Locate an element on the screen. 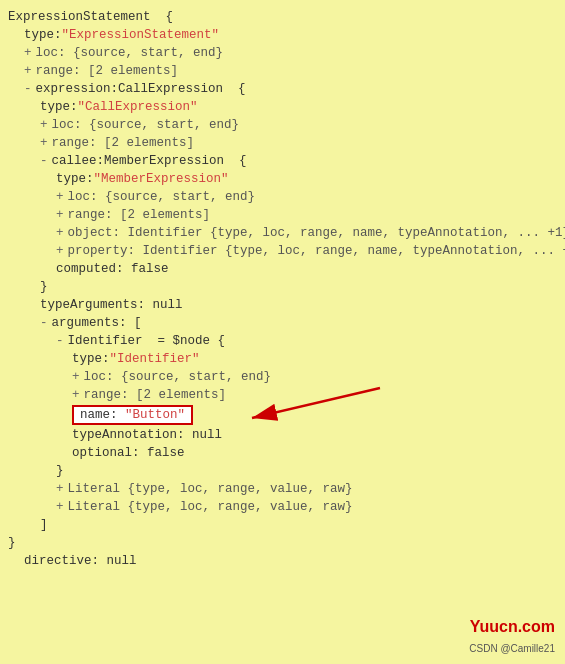 The image size is (565, 664). line-6: type: "CallExpression" is located at coordinates (282, 107).